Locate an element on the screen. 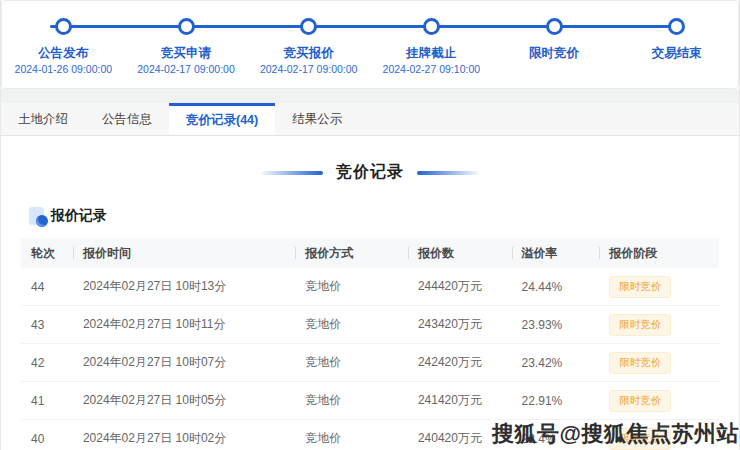 The width and height of the screenshot is (740, 450). cell-premium-rate: 24.44% is located at coordinates (556, 287).